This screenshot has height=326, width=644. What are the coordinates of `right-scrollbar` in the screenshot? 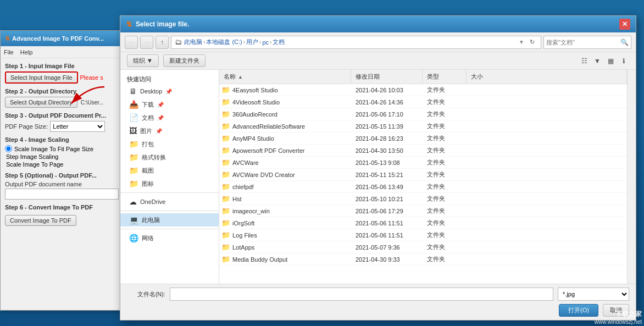 It's located at (631, 177).